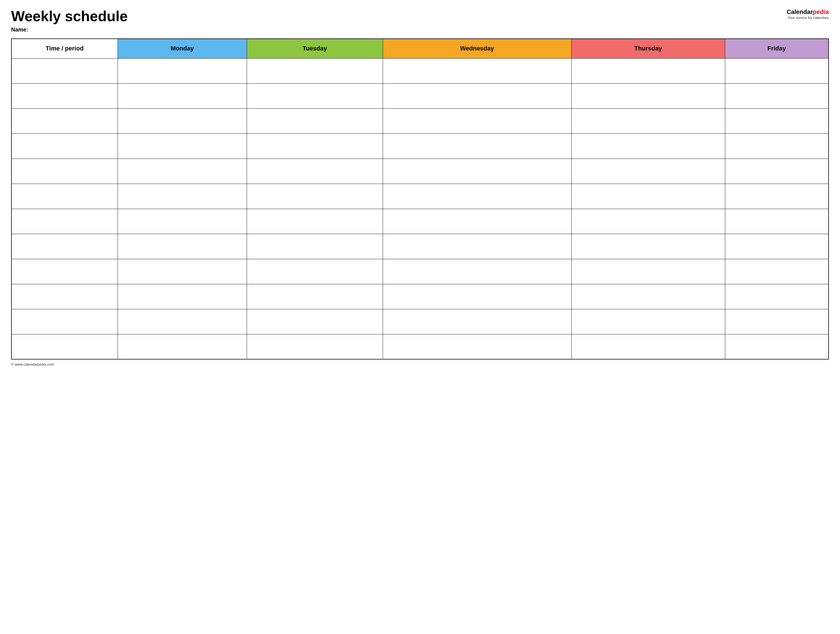 This screenshot has height=634, width=840. Describe the element at coordinates (800, 12) in the screenshot. I see `logo-calendar: Calendar` at that location.